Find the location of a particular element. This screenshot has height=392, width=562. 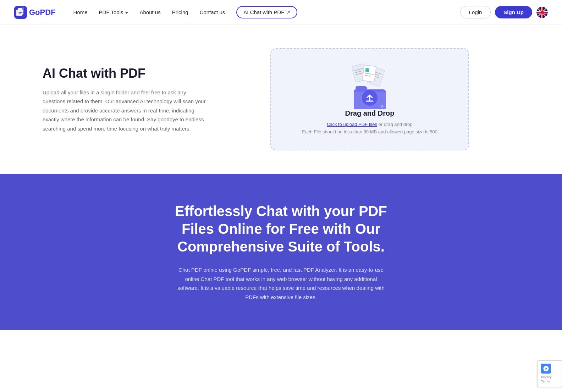

nav-item-about-us: About us is located at coordinates (150, 12).